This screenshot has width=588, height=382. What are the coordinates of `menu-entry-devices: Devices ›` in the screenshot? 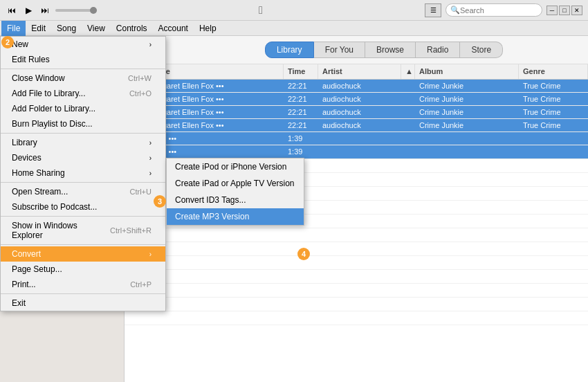 It's located at (83, 158).